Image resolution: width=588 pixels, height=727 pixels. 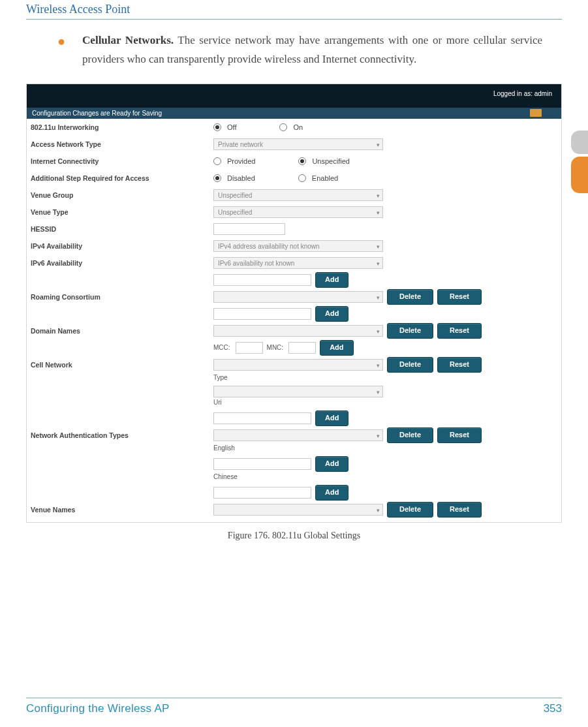 What do you see at coordinates (120, 263) in the screenshot?
I see `label-ipv6: IPv6 Availability` at bounding box center [120, 263].